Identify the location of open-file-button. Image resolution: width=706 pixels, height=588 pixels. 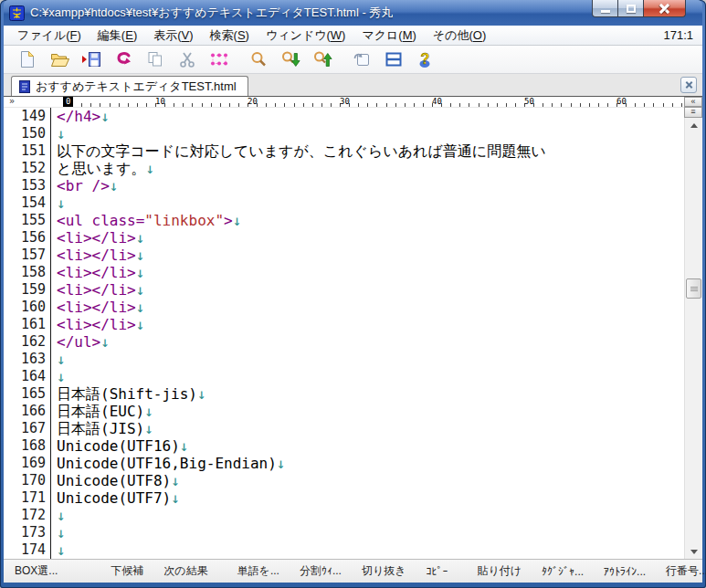
(59, 59).